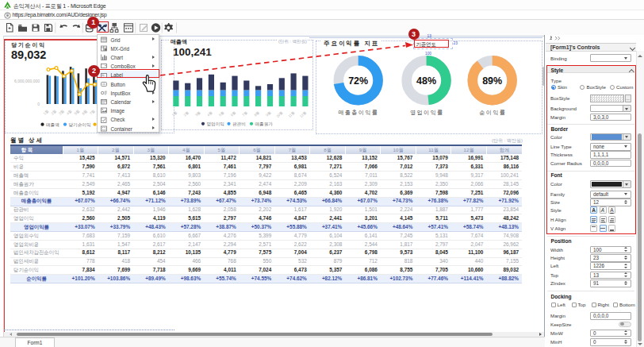 The width and height of the screenshot is (644, 347). Describe the element at coordinates (268, 114) in the screenshot. I see `svg-text: 9월` at that location.